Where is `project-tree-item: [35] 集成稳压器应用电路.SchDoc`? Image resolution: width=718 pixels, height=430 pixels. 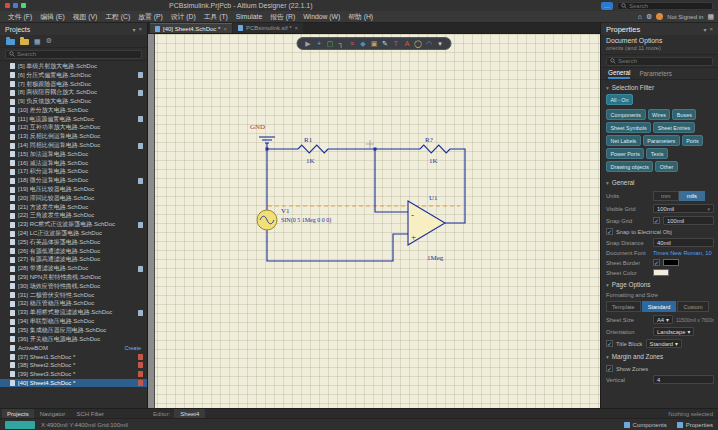 project-tree-item: [35] 集成稳压器应用电路.SchDoc is located at coordinates (74, 330).